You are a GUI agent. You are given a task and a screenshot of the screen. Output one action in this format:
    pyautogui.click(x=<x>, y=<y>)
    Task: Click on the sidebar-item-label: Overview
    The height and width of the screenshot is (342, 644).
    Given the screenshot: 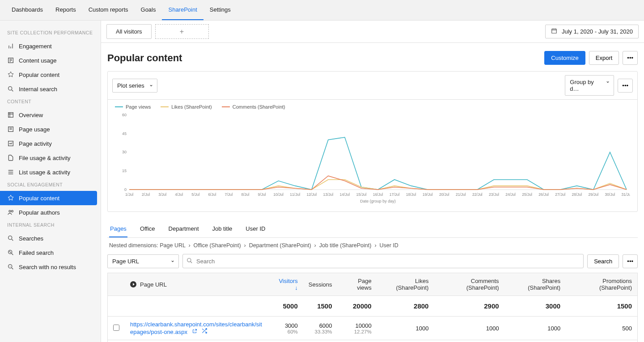 What is the action you would take?
    pyautogui.click(x=31, y=115)
    